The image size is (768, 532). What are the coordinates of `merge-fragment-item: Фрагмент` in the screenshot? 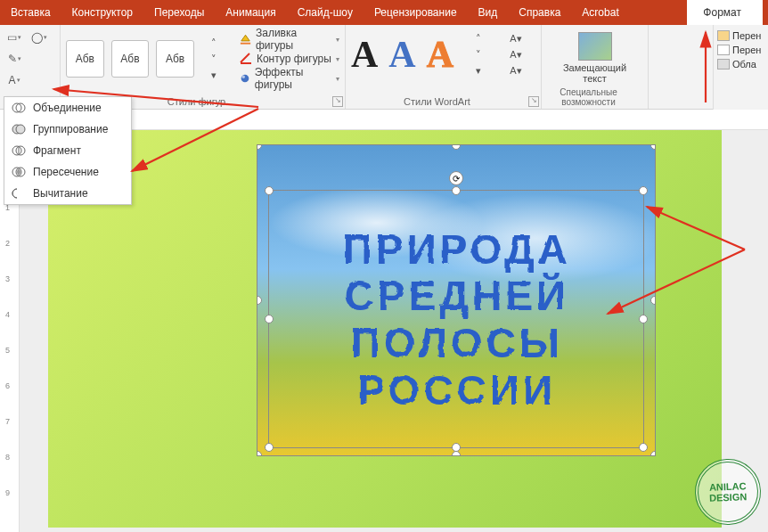 It's located at (68, 151).